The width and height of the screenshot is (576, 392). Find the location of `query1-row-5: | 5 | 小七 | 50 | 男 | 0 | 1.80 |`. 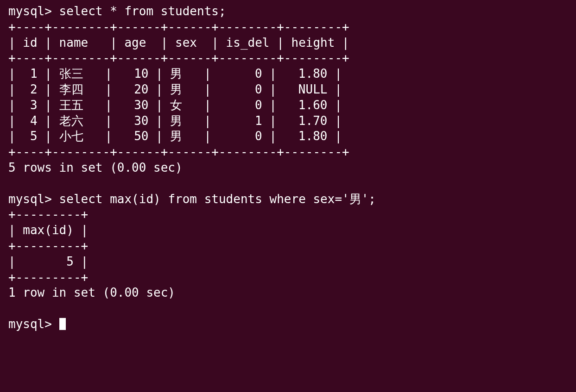

query1-row-5: | 5 | 小七 | 50 | 男 | 0 | 1.80 | is located at coordinates (175, 136).